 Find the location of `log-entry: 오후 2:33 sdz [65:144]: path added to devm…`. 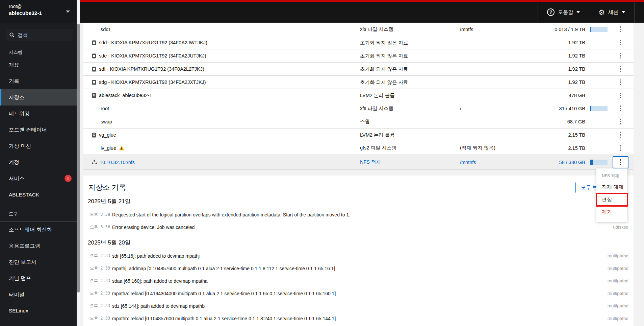

log-entry: 오후 2:33 sdz [65:144]: path added to devm… is located at coordinates (359, 306).